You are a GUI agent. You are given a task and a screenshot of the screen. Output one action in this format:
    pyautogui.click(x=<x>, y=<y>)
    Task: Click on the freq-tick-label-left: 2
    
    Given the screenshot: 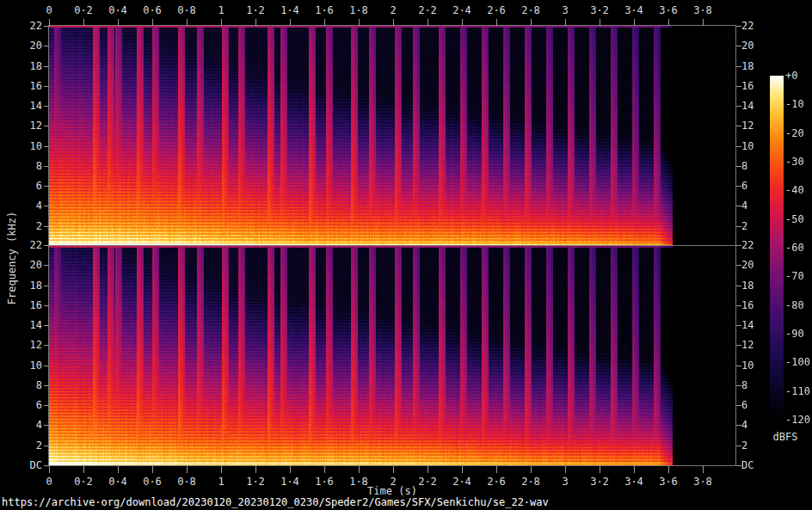 What is the action you would take?
    pyautogui.click(x=29, y=445)
    